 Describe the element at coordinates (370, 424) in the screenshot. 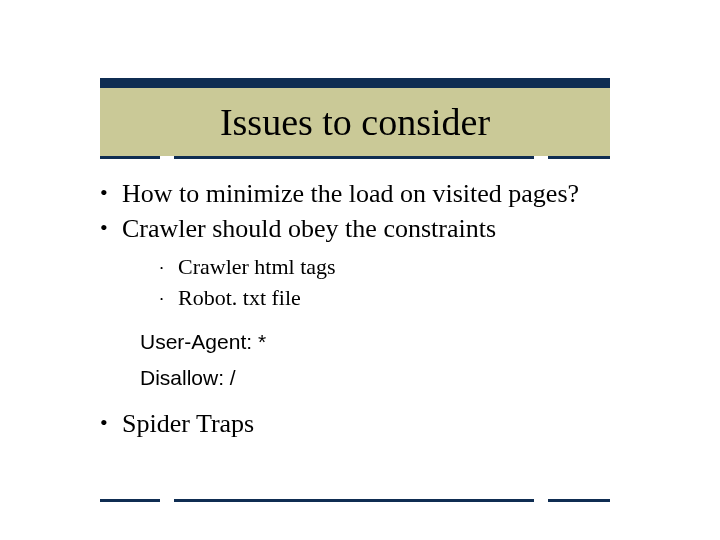

I see `bullet-level1: • Spider Traps` at that location.